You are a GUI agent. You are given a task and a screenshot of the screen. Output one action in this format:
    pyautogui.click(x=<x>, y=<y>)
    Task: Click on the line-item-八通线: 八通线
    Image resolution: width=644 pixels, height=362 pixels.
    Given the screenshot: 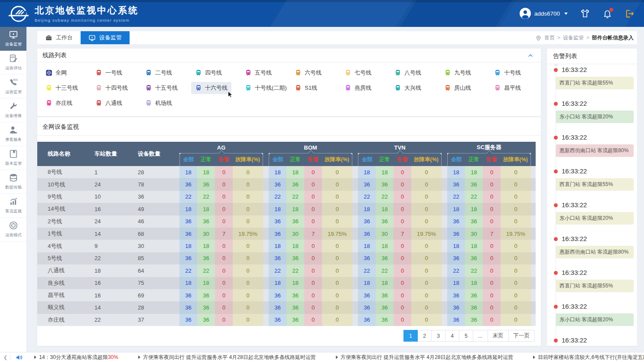 What is the action you would take?
    pyautogui.click(x=109, y=103)
    